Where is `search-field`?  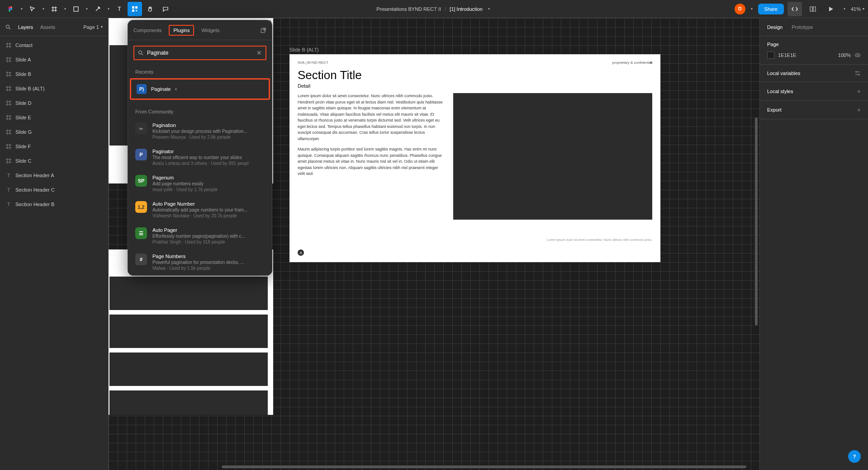
search-field is located at coordinates (200, 53).